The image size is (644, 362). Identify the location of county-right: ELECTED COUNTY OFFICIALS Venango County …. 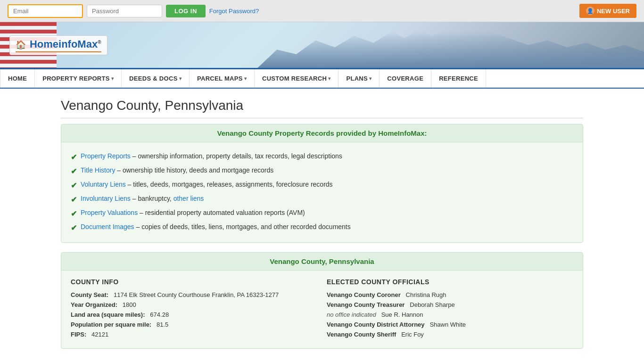
(450, 309).